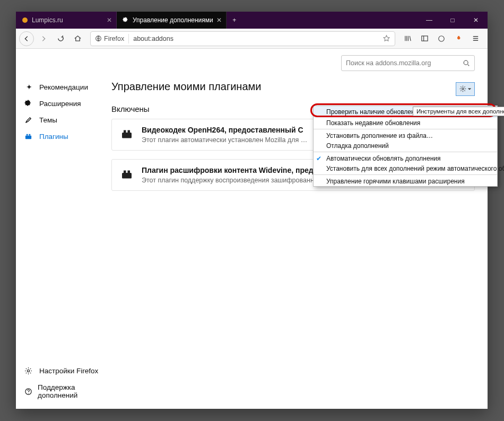  What do you see at coordinates (27, 39) in the screenshot?
I see `back-button` at bounding box center [27, 39].